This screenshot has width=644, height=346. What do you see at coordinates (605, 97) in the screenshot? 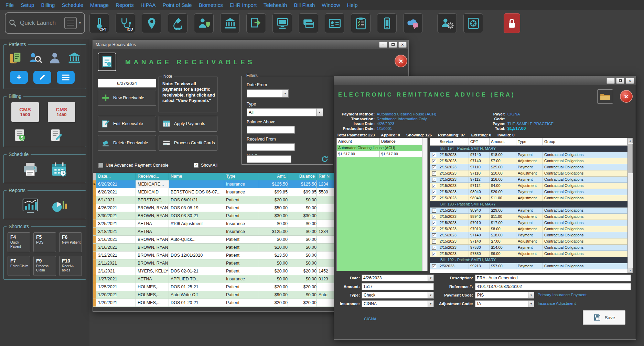
I see `era-open-file-button` at bounding box center [605, 97].